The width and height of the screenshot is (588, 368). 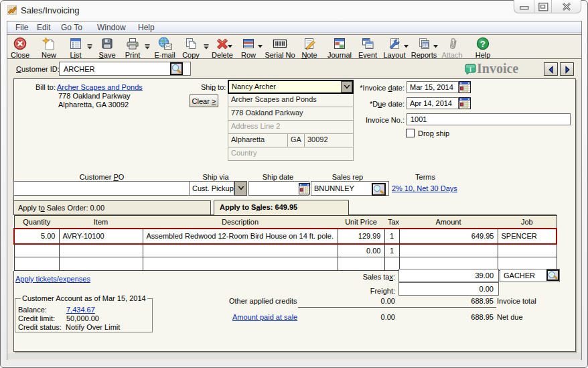 What do you see at coordinates (470, 70) in the screenshot?
I see `svg-text: i` at bounding box center [470, 70].